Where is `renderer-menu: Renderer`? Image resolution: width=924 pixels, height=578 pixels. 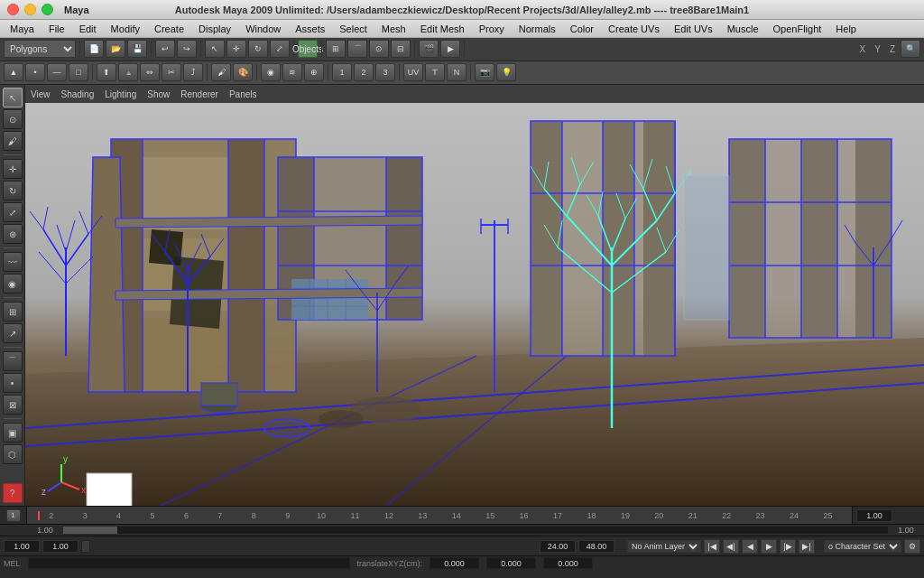 renderer-menu: Renderer is located at coordinates (199, 94).